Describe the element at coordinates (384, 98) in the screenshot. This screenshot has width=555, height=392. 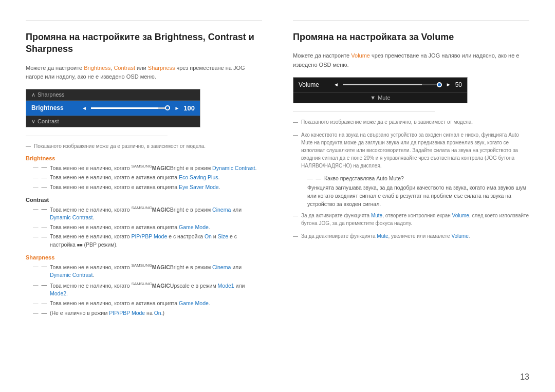
I see `mute-label: Mute` at that location.